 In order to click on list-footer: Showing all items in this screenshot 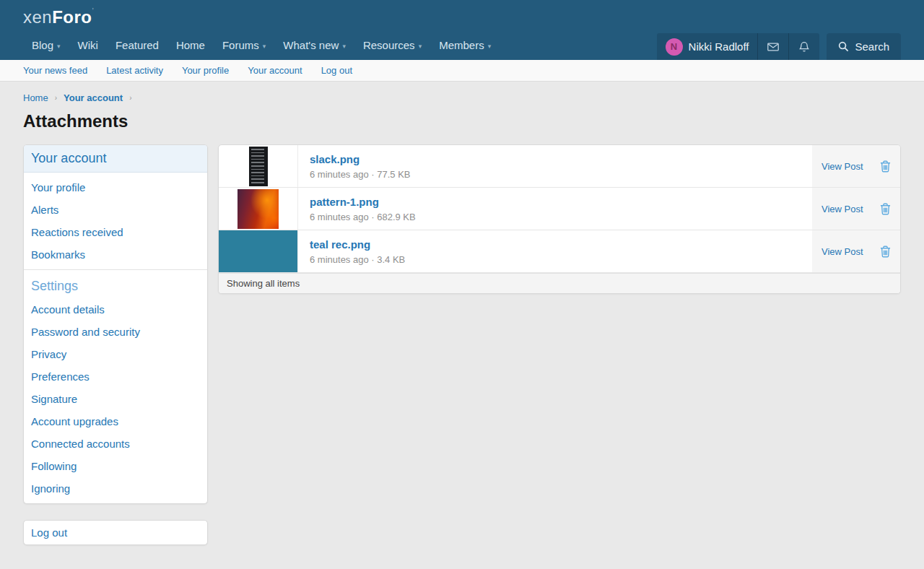, I will do `click(559, 283)`.